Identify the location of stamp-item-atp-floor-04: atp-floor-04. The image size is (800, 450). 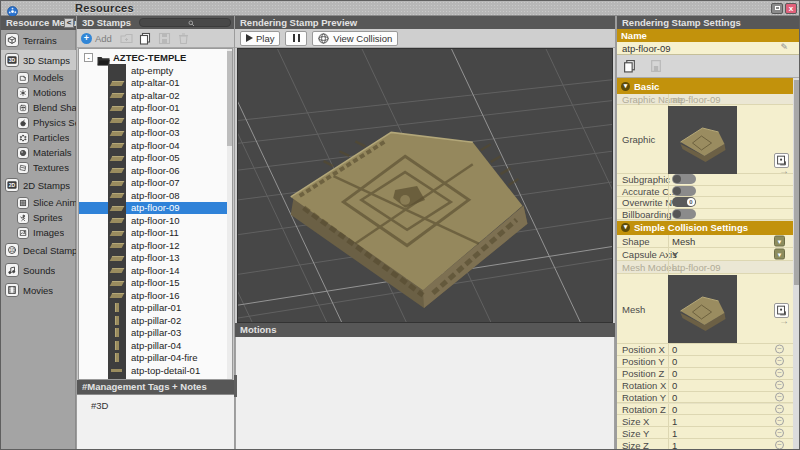
(154, 146).